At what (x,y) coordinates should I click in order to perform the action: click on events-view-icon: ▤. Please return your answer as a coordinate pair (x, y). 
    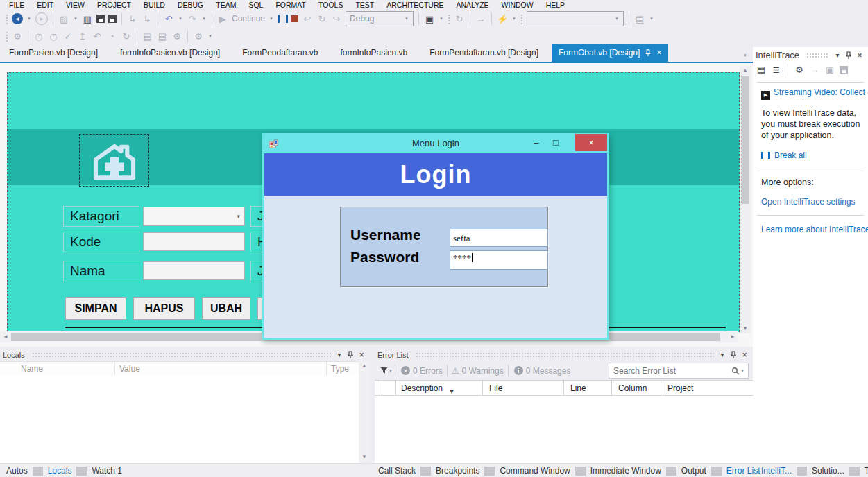
    Looking at the image, I should click on (761, 69).